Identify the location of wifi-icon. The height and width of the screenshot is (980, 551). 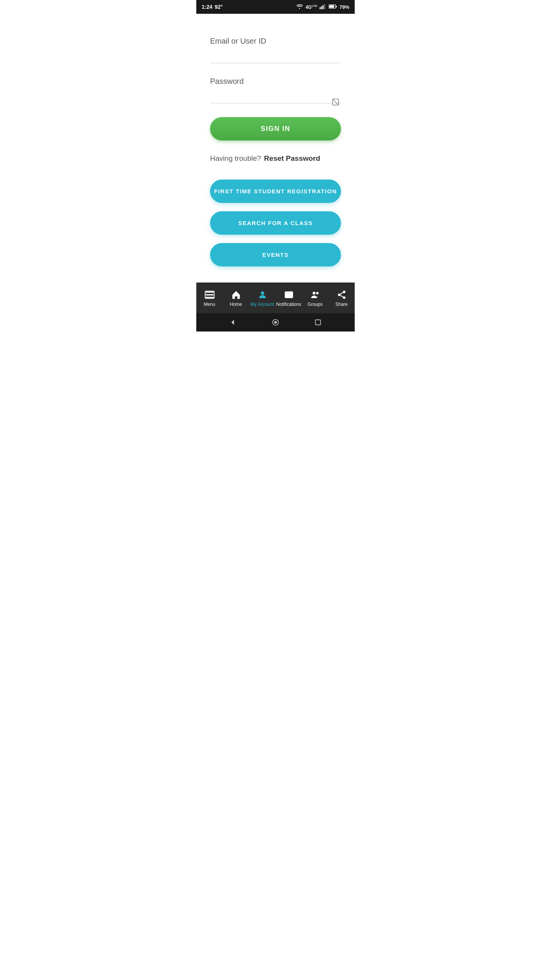
(300, 7).